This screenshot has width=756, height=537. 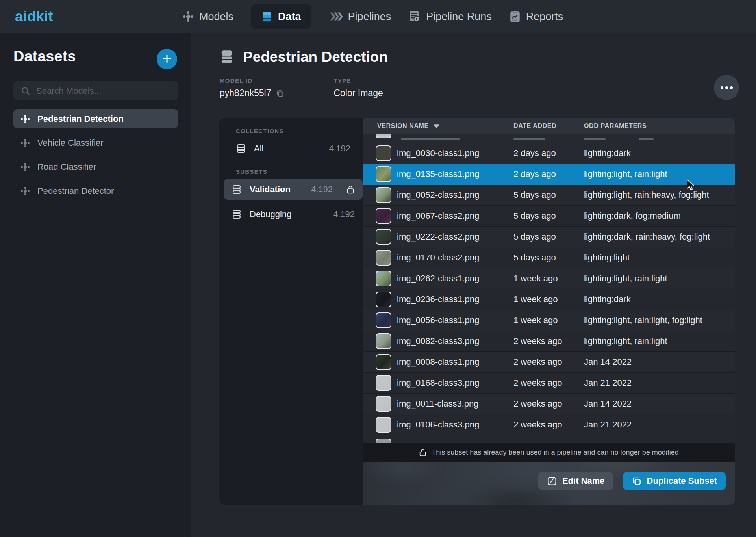 What do you see at coordinates (415, 17) in the screenshot?
I see `pipeline-runs-icon` at bounding box center [415, 17].